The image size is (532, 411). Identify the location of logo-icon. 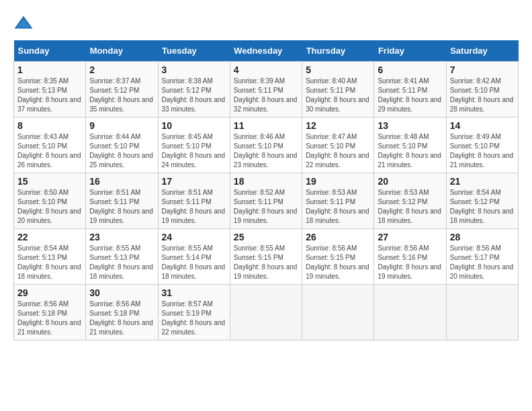
(24, 24).